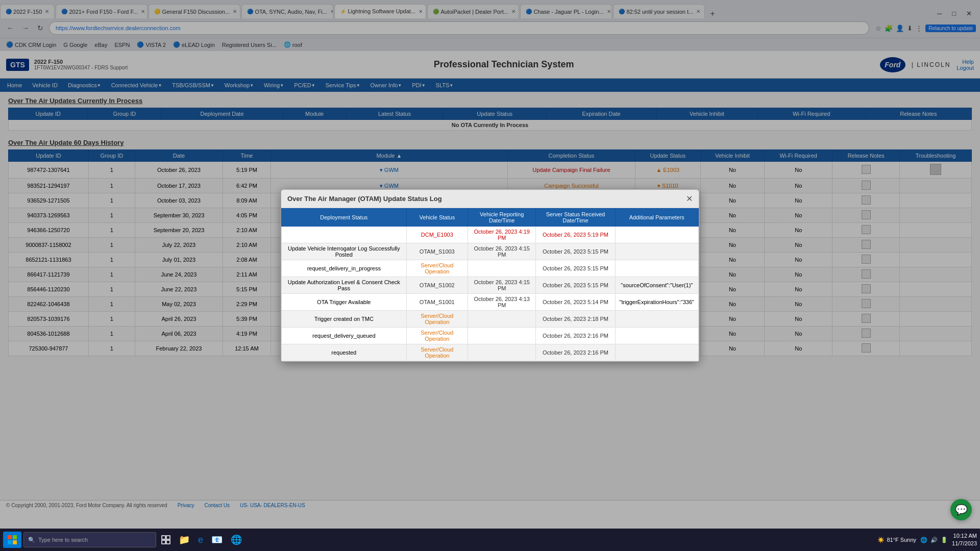  What do you see at coordinates (490, 285) in the screenshot?
I see `modal-body: Deployment Status Vehicle Status Vehicle…` at bounding box center [490, 285].